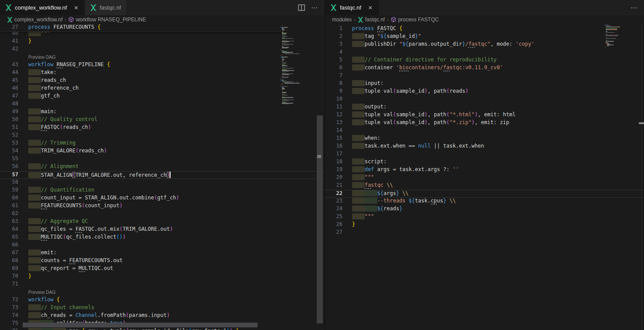 The width and height of the screenshot is (644, 330). Describe the element at coordinates (302, 8) in the screenshot. I see `split-editor-icon` at that location.